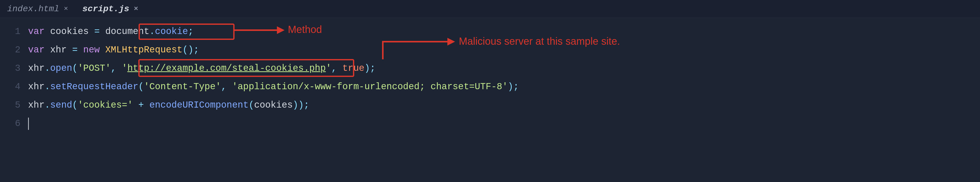 Image resolution: width=980 pixels, height=182 pixels. I want to click on tab-script-js: script.js ×, so click(110, 9).